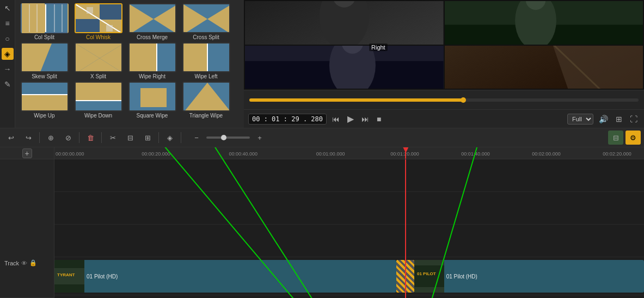 This screenshot has height=298, width=644. I want to click on clip-2-label: 01 Pilot (HD), so click(462, 276).